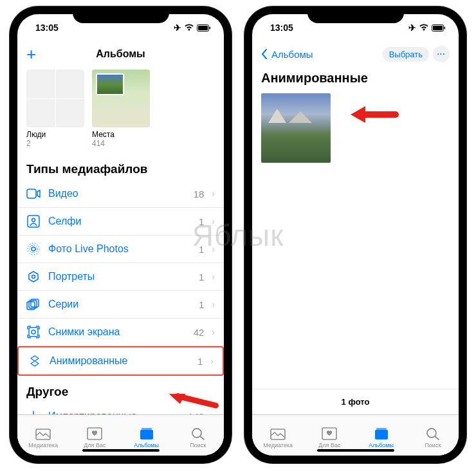 Image resolution: width=476 pixels, height=471 pixels. What do you see at coordinates (406, 54) in the screenshot?
I see `select-button: Выбрать` at bounding box center [406, 54].